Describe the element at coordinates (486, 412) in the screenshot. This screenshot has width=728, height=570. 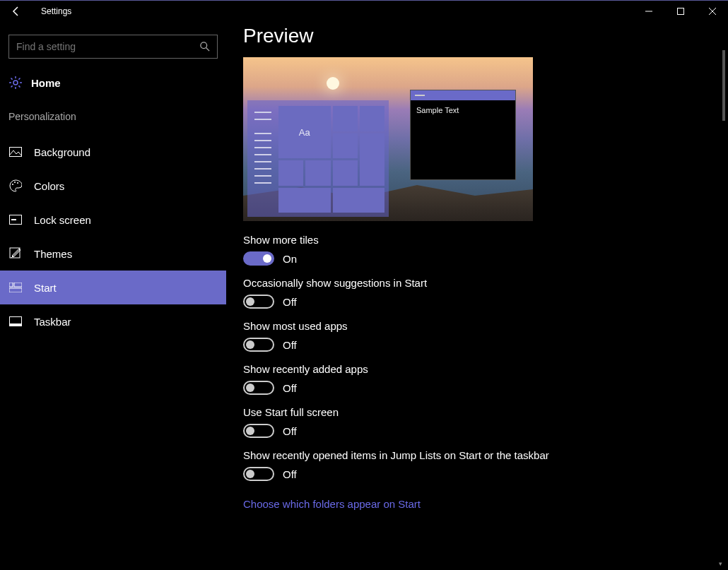
I see `toggle-label-full-screen: Use Start full screen` at that location.